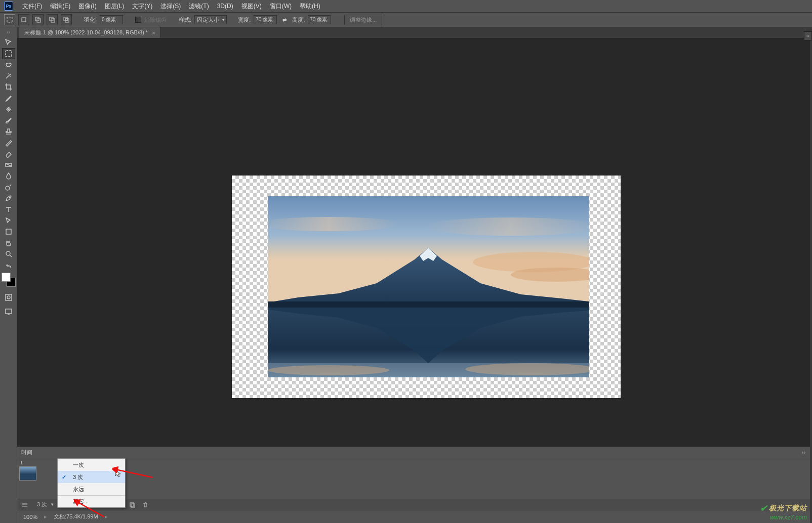  Describe the element at coordinates (9, 280) in the screenshot. I see `foreground-background-colors` at that location.